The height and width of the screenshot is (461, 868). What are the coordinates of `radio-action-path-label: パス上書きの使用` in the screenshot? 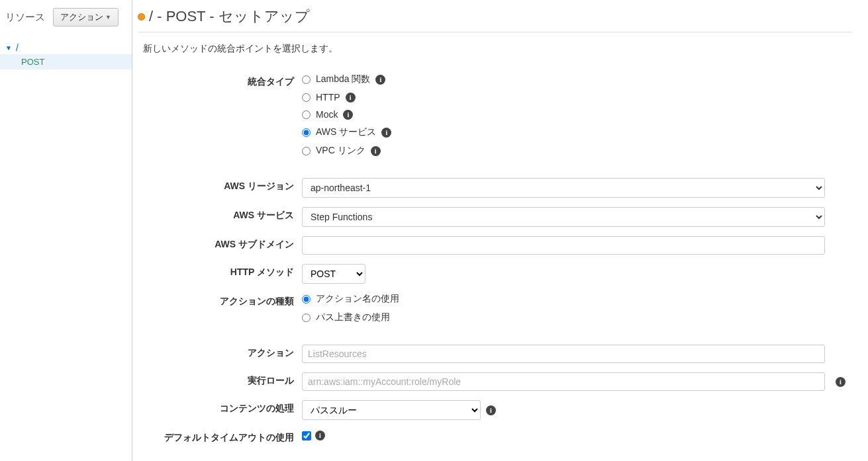 It's located at (353, 317).